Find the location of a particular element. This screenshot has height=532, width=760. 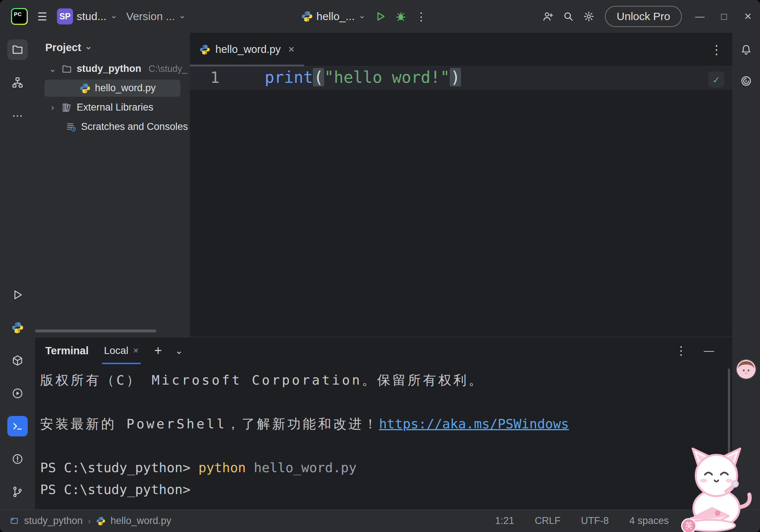

interpreter-widget: Pyth is located at coordinates (699, 521).